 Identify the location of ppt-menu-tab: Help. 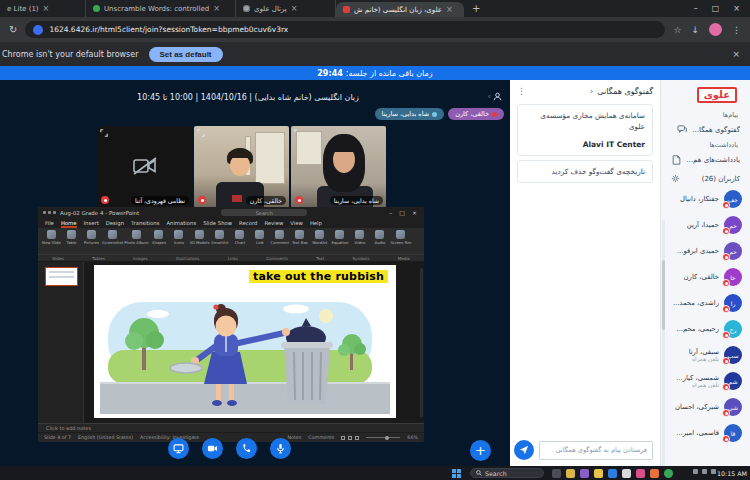
(316, 223).